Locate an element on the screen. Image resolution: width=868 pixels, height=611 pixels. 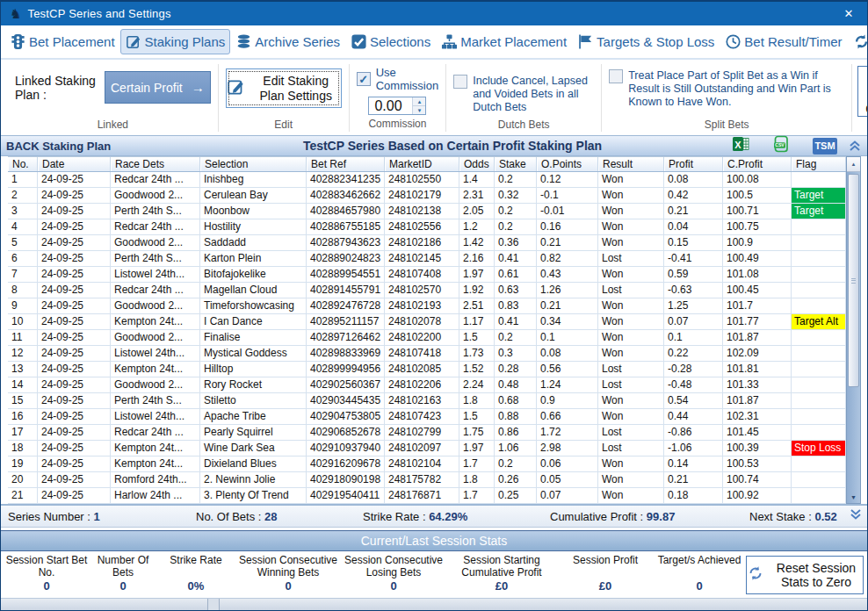
linked-caption: Linked is located at coordinates (112, 125).